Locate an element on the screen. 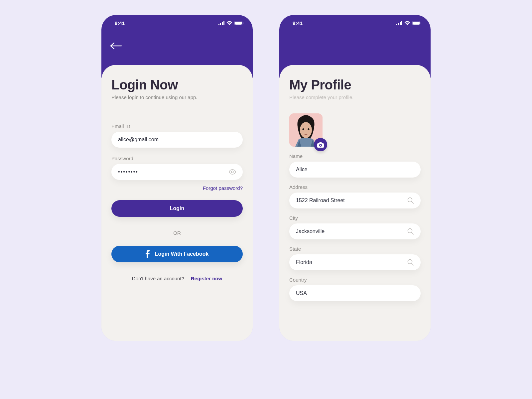  login-subtitle: Please login to continue using our app. is located at coordinates (177, 97).